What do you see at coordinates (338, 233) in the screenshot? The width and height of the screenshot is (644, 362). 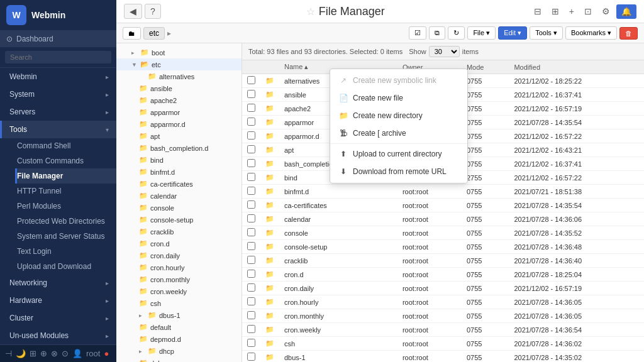 I see `row-name: console` at bounding box center [338, 233].